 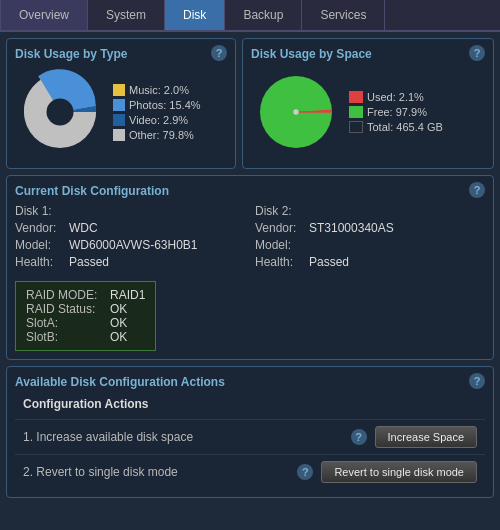 I want to click on tab-system: System, so click(x=126, y=15).